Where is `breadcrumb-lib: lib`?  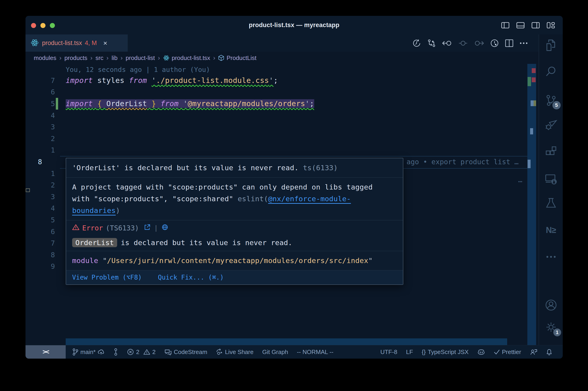 breadcrumb-lib: lib is located at coordinates (115, 58).